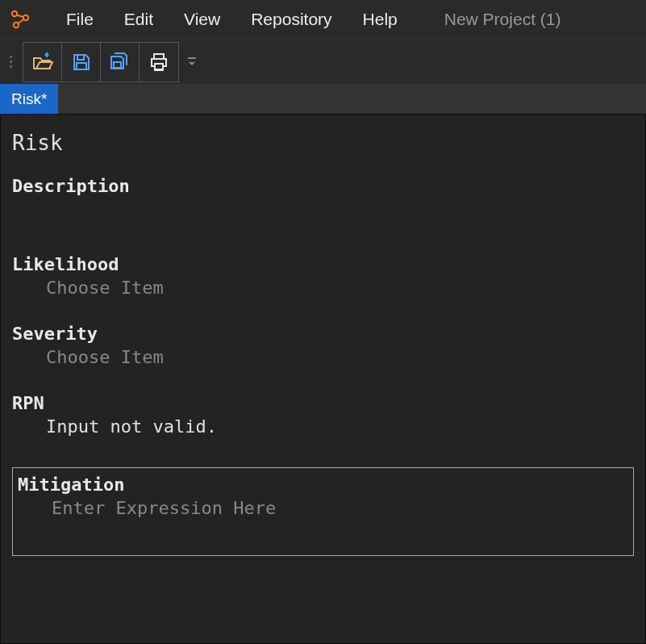 Image resolution: width=646 pixels, height=644 pixels. What do you see at coordinates (323, 265) in the screenshot?
I see `likelihood-label: Likelihood` at bounding box center [323, 265].